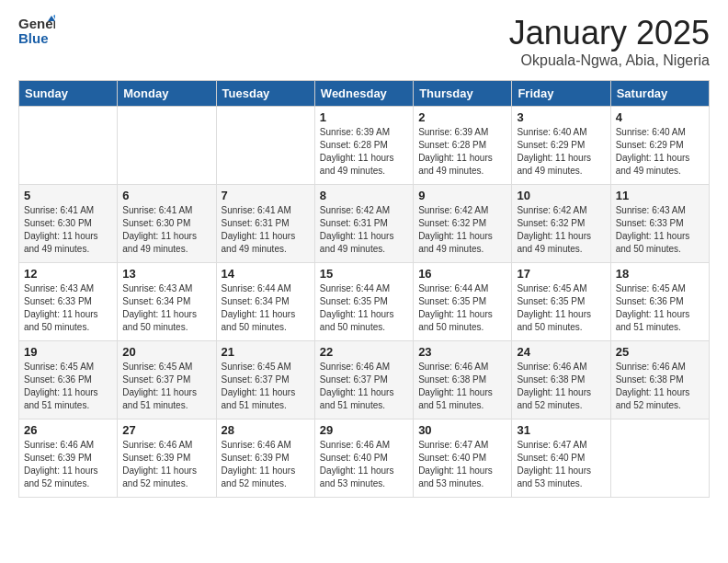  What do you see at coordinates (167, 458) in the screenshot?
I see `calendar-day-cell: 27Sunrise: 6:46 AM Sunset: 6:39 PM Dayli…` at bounding box center [167, 458].